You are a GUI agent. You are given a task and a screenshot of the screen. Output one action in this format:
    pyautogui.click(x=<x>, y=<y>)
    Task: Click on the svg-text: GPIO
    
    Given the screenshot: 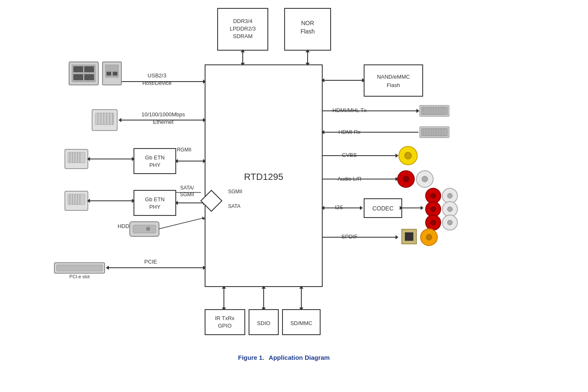 What is the action you would take?
    pyautogui.click(x=225, y=325)
    